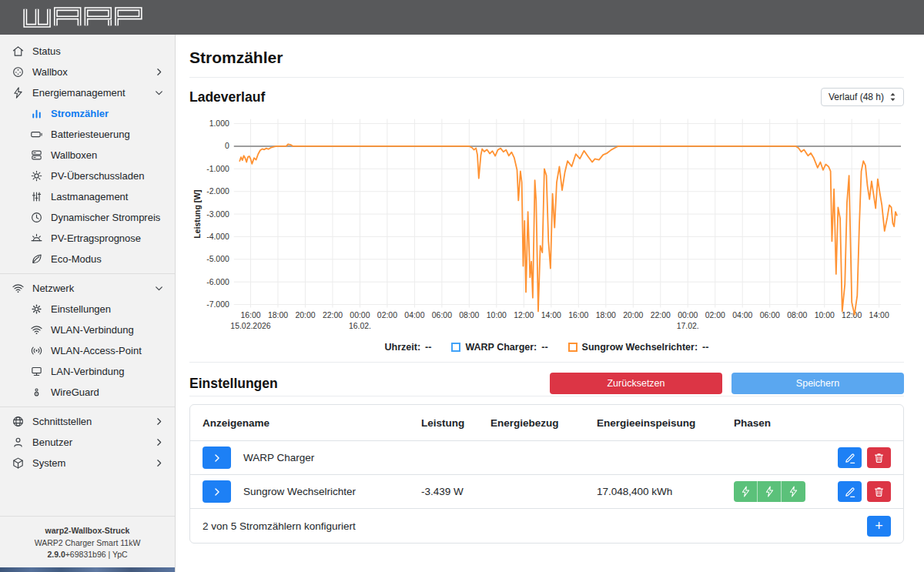  Describe the element at coordinates (88, 197) in the screenshot. I see `sidebar-item-lastmanagement: Lastmanagement` at that location.